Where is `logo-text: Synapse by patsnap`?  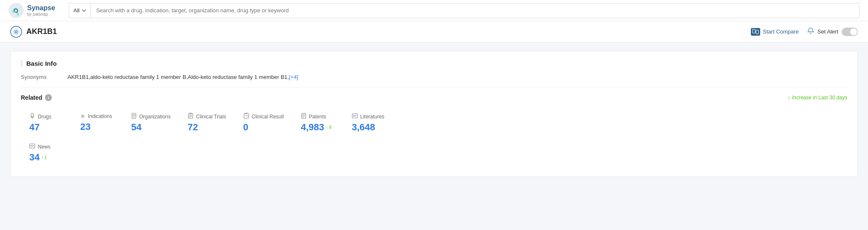
logo-text: Synapse by patsnap is located at coordinates (41, 10).